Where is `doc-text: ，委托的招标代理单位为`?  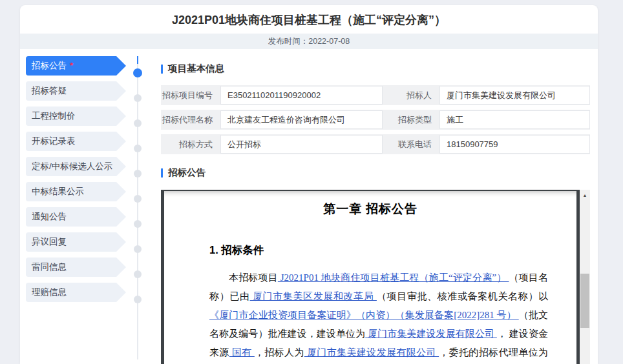 doc-text: ，委托的招标代理单位为 is located at coordinates (494, 352).